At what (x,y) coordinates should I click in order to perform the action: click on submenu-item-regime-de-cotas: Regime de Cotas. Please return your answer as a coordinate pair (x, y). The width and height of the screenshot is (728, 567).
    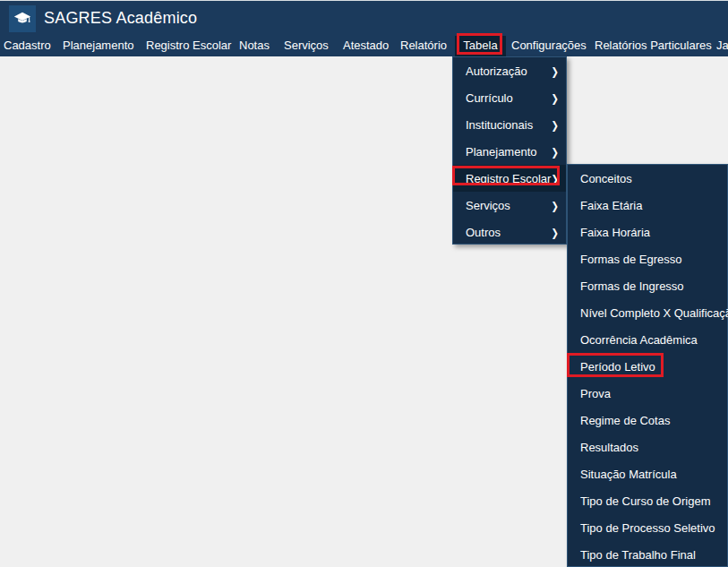
    Looking at the image, I should click on (647, 420).